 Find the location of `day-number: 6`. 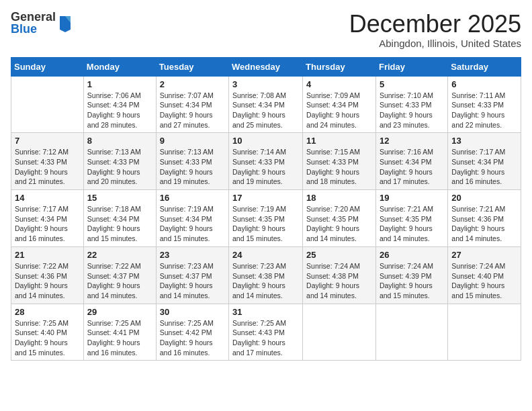

day-number: 6 is located at coordinates (484, 85).